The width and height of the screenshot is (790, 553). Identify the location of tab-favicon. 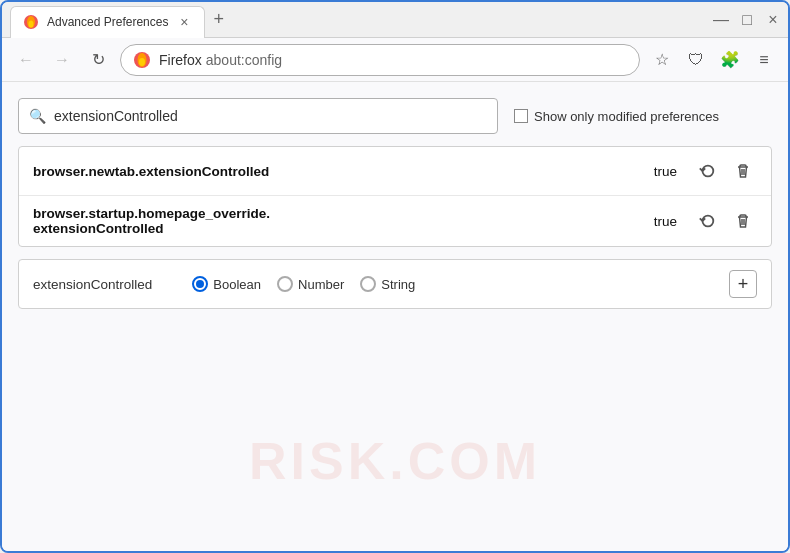
(31, 22).